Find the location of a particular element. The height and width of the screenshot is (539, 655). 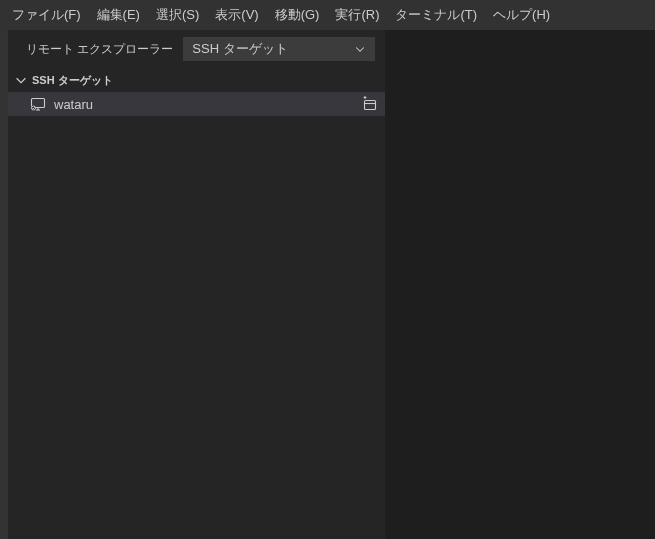

dropdown-selected-value: SSH ターゲット is located at coordinates (240, 49).